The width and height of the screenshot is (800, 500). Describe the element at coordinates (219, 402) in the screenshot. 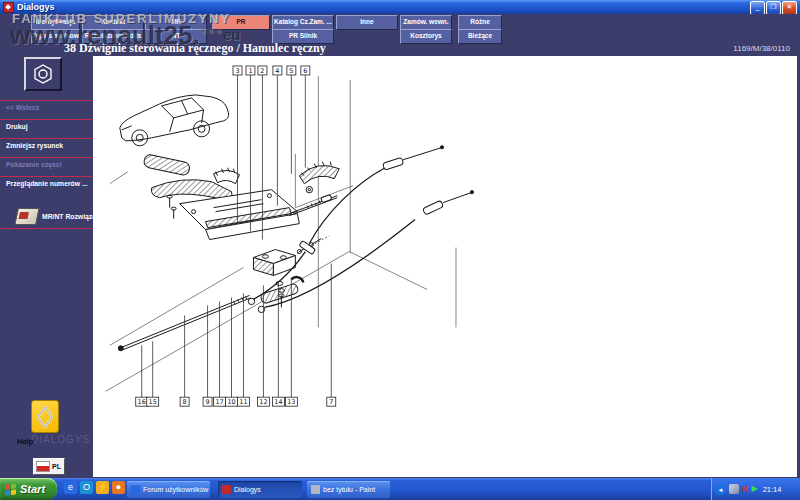

I see `svg-text: 17` at that location.